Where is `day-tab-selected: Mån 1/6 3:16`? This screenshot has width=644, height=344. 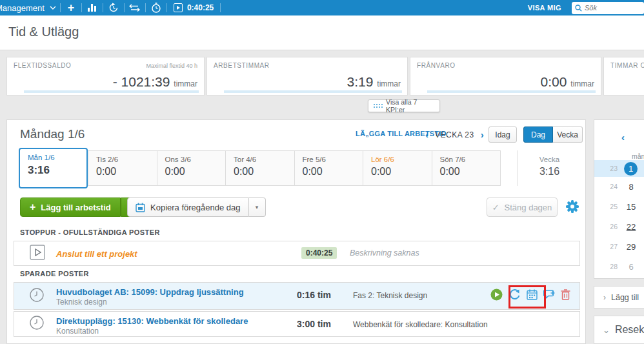 day-tab-selected: Mån 1/6 3:16 is located at coordinates (53, 168).